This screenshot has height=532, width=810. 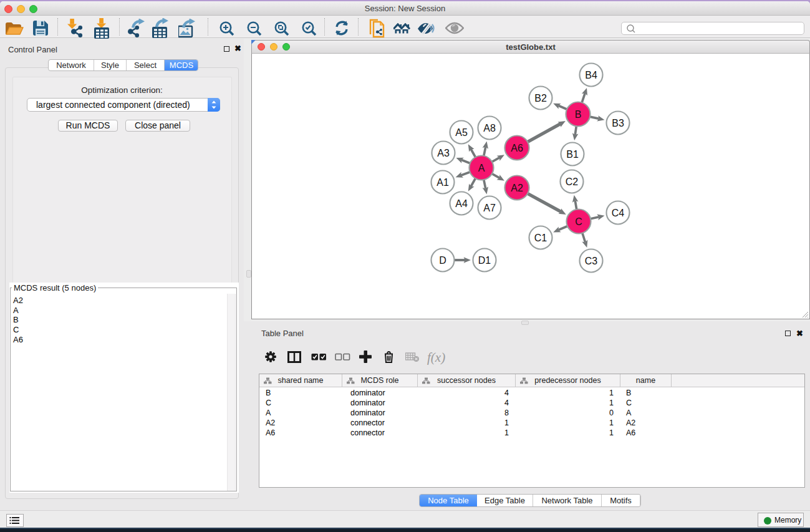 What do you see at coordinates (443, 153) in the screenshot?
I see `svg-text: A3` at bounding box center [443, 153].